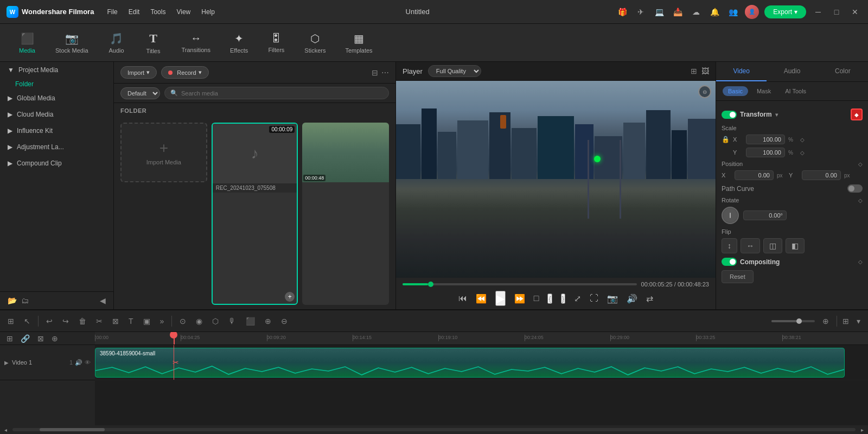 This screenshot has height=434, width=868. I want to click on export-button: Export ▾, so click(786, 12).